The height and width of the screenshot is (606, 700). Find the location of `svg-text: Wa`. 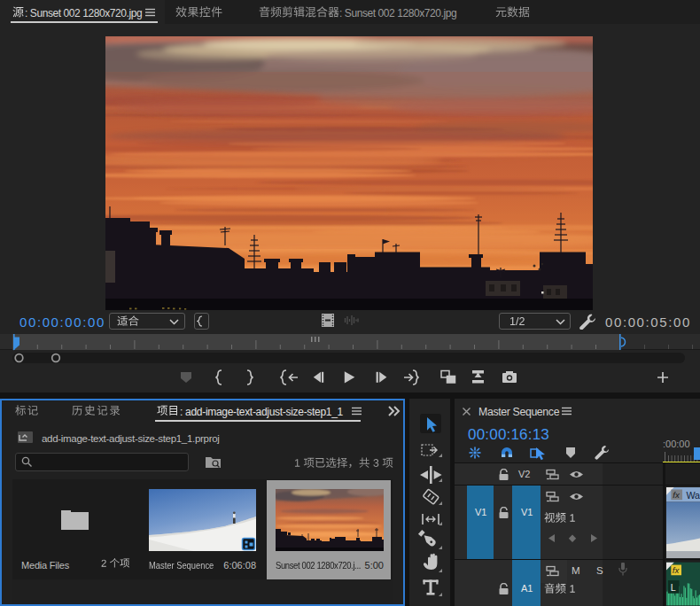

svg-text: Wa is located at coordinates (693, 495).